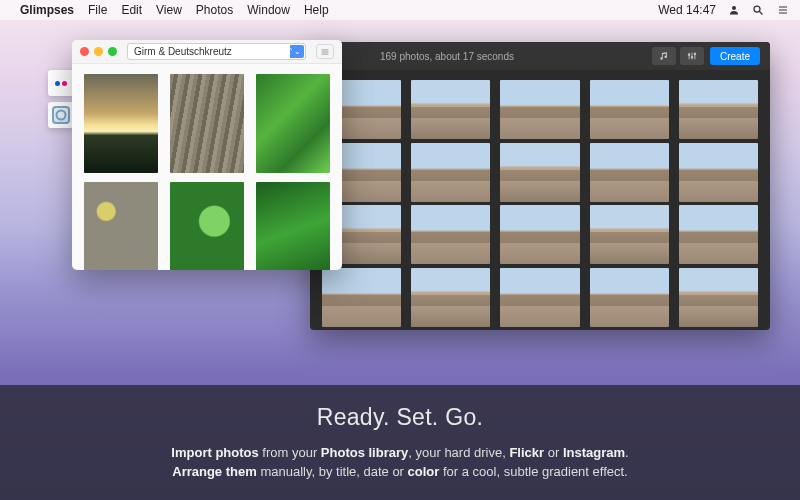  I want to click on menubar-clock: Wed 14:47, so click(687, 10).